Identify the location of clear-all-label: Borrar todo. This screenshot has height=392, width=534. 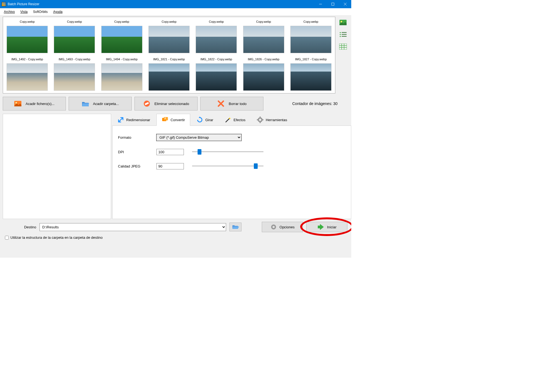
(238, 104).